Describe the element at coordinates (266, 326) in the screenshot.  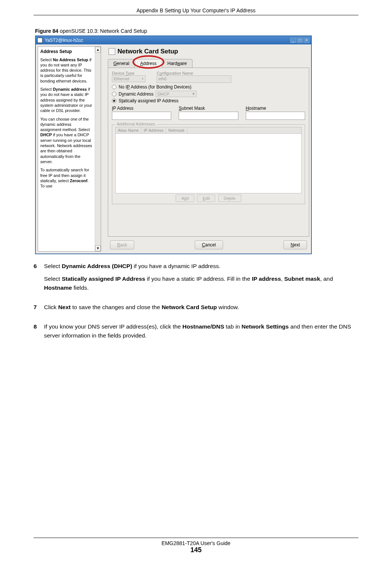
I see `step-bold: Network Settings` at that location.